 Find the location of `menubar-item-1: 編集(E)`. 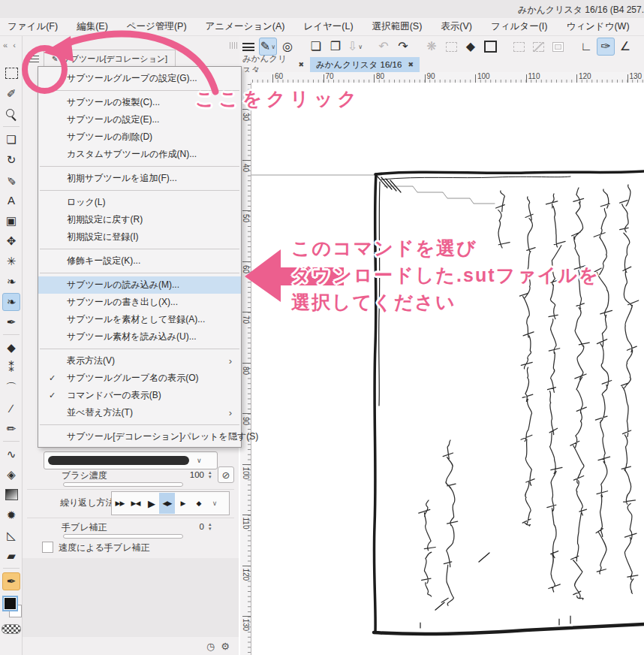

menubar-item-1: 編集(E) is located at coordinates (92, 27).